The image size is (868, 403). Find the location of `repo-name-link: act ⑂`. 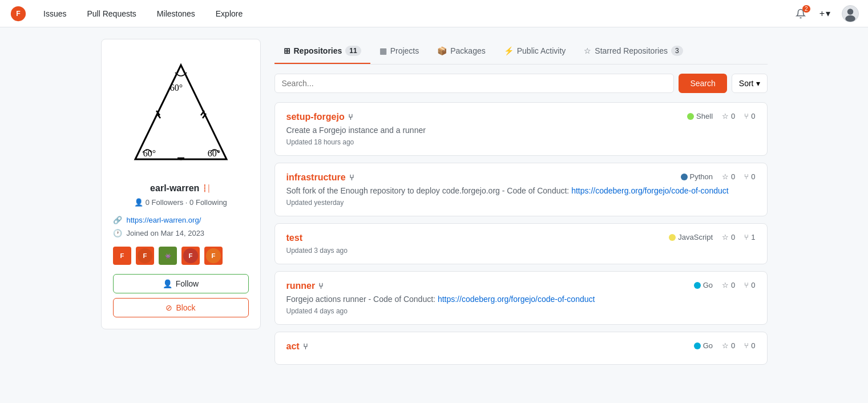

repo-name-link: act ⑂ is located at coordinates (297, 346).